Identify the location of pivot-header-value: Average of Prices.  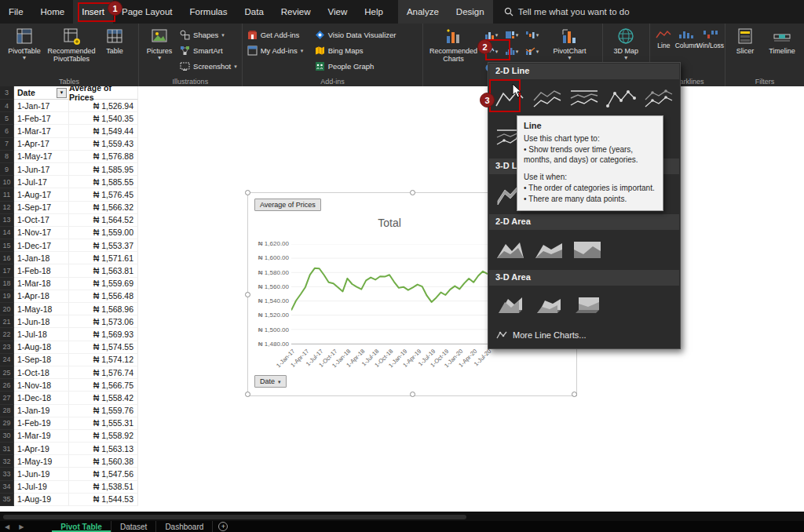
(104, 93).